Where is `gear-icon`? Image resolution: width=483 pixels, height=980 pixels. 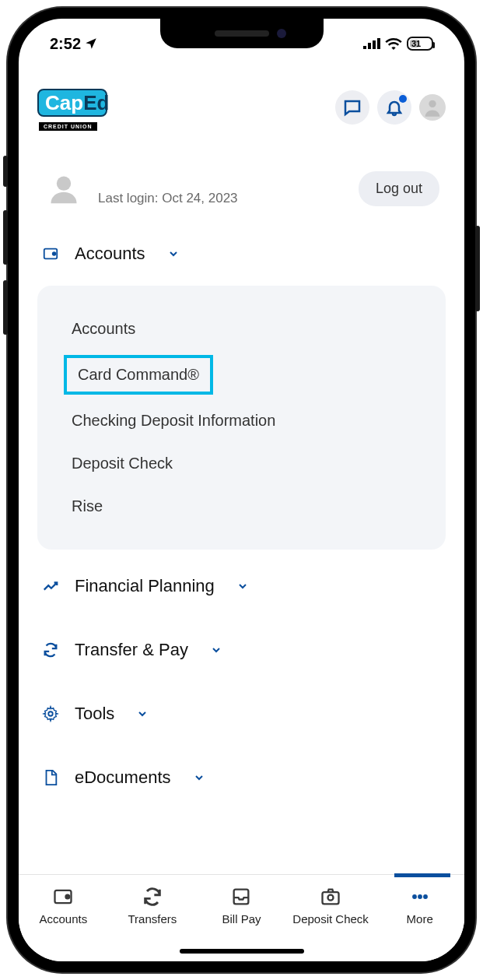
gear-icon is located at coordinates (51, 714).